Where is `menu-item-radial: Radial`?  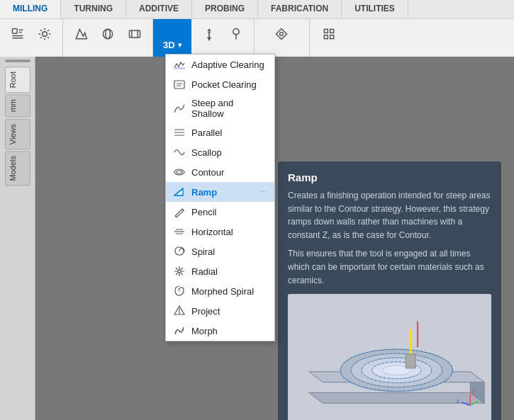
menu-item-radial: Radial is located at coordinates (220, 271).